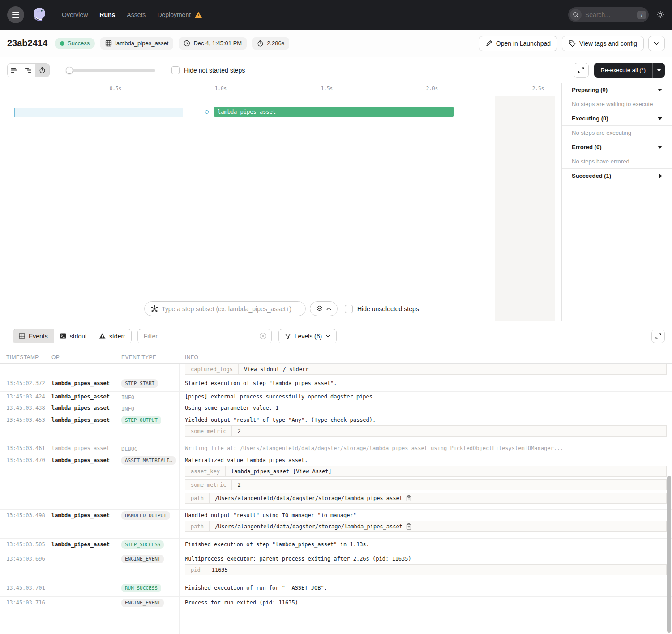 This screenshot has width=672, height=634. I want to click on nav-runs: Runs, so click(107, 15).